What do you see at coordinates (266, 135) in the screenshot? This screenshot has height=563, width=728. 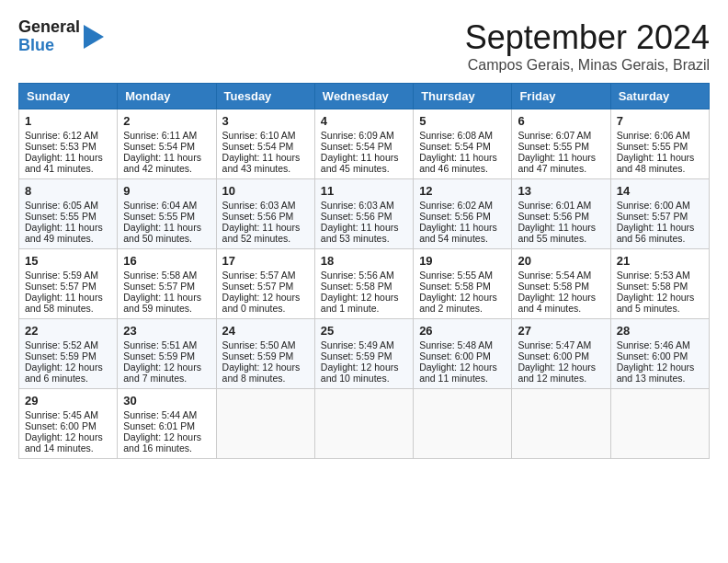 I see `sunrise-text: Sunrise: 6:10 AM` at bounding box center [266, 135].